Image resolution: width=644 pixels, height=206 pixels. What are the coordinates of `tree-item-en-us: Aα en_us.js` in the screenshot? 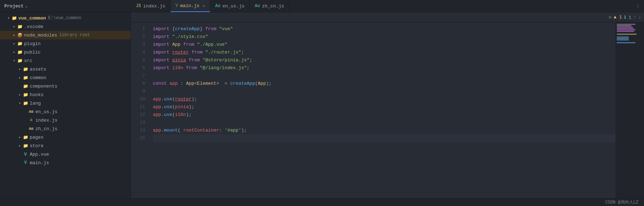 It's located at (65, 112).